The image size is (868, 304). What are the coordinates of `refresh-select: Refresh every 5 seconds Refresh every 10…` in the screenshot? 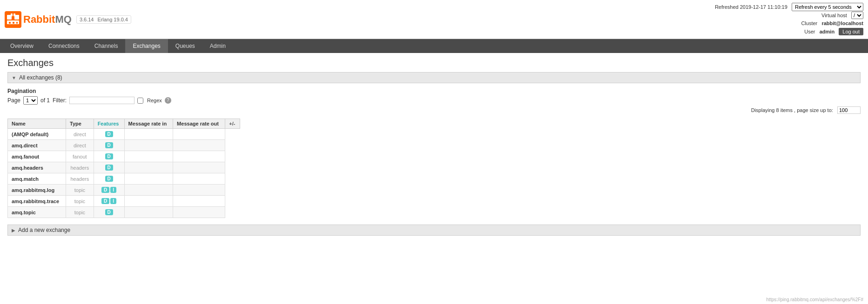 It's located at (828, 7).